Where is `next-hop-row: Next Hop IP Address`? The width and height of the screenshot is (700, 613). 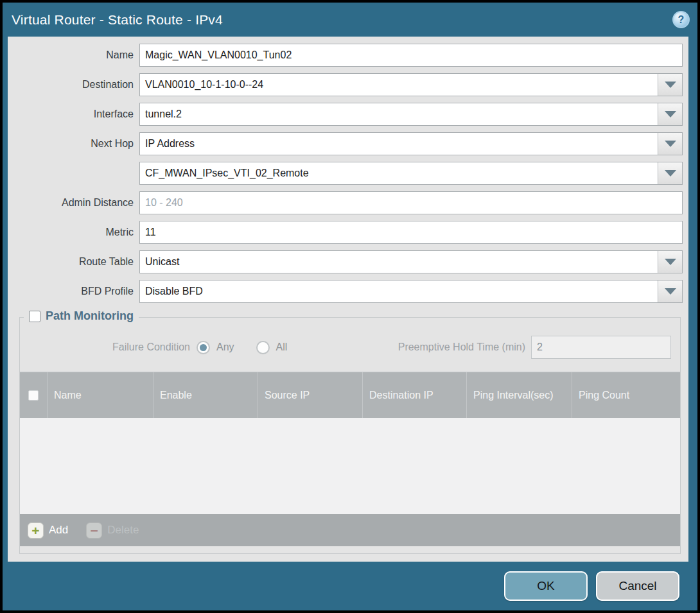
next-hop-row: Next Hop IP Address is located at coordinates (346, 144).